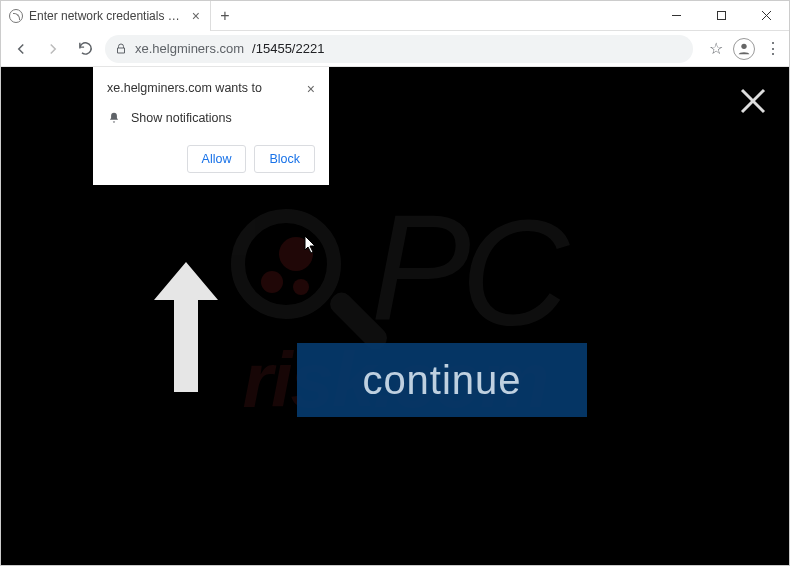  I want to click on magnifier-icon, so click(296, 274).